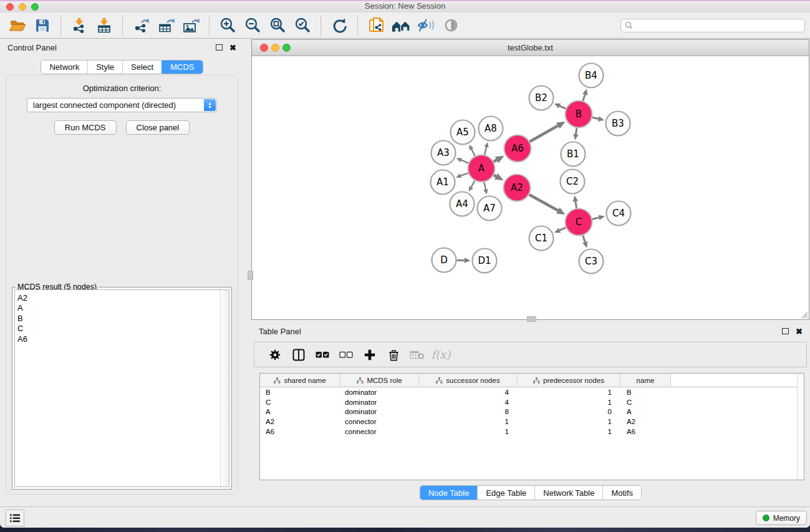  What do you see at coordinates (393, 355) in the screenshot?
I see `delete-rows-button` at bounding box center [393, 355].